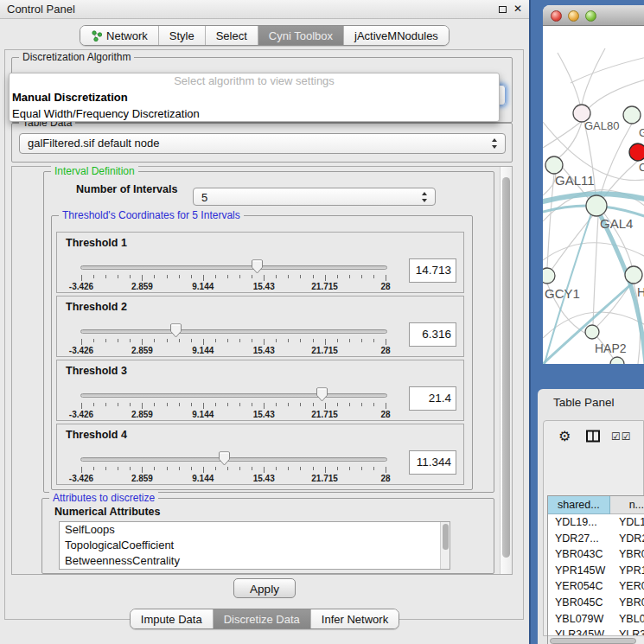  What do you see at coordinates (254, 530) in the screenshot?
I see `attribute-item: SelfLoops` at bounding box center [254, 530].